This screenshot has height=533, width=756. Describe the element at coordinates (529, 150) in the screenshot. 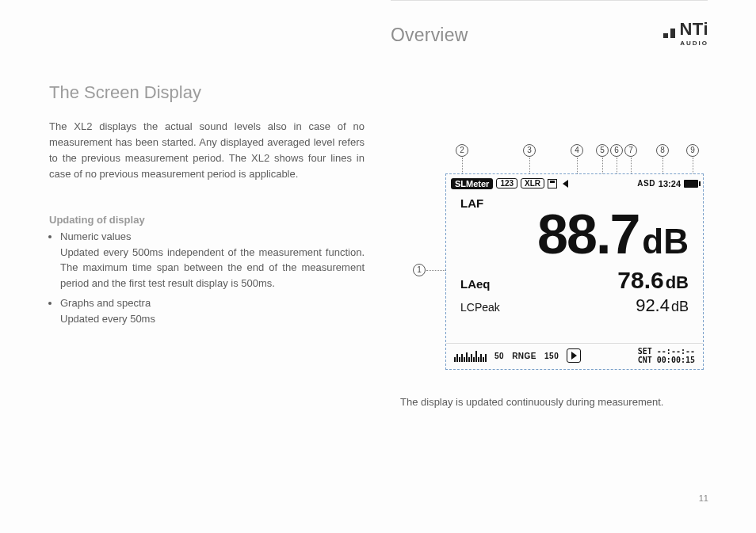

I see `callout-3: 3` at that location.